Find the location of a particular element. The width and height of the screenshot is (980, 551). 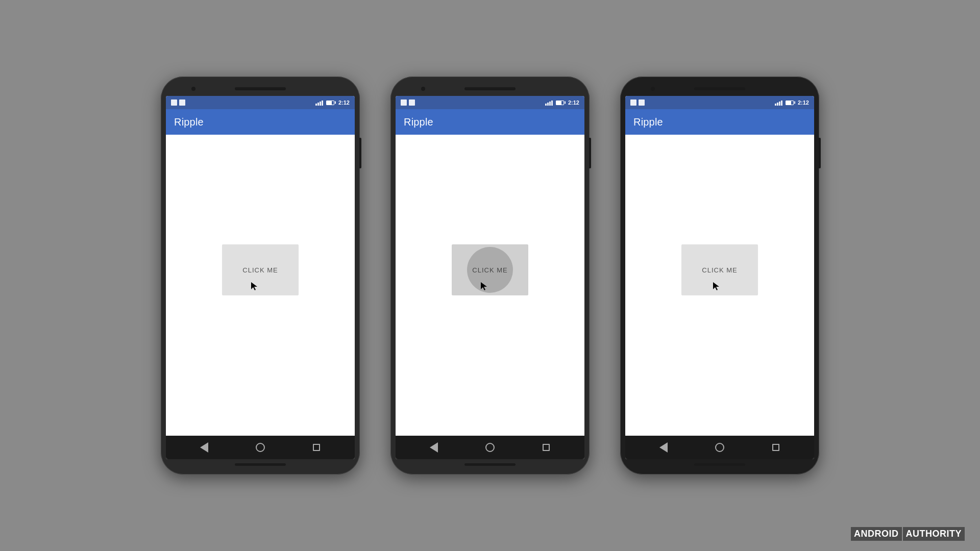

phone-1: 2:12 Ripple CLICK ME is located at coordinates (260, 276).